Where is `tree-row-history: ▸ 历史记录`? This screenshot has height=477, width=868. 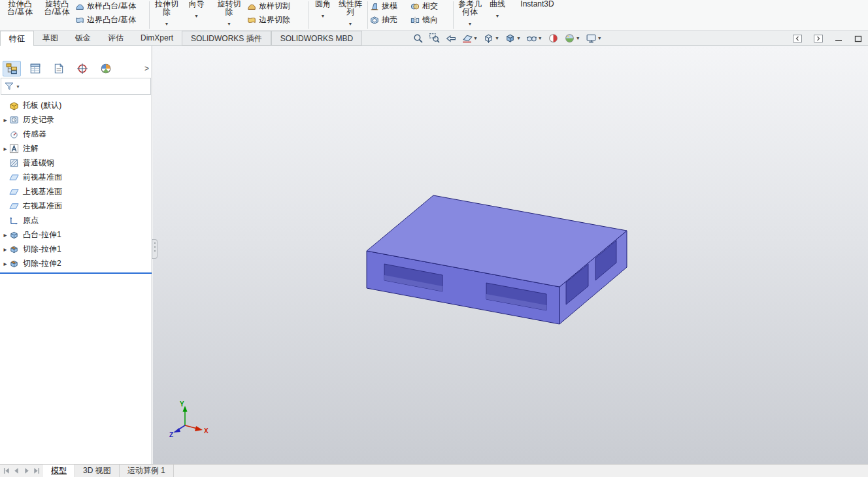 tree-row-history: ▸ 历史记录 is located at coordinates (76, 120).